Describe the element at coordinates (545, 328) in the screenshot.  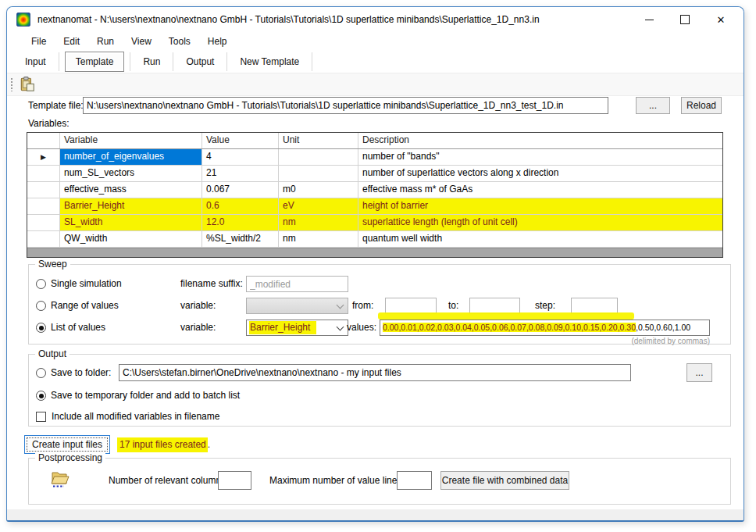
I see `values-input: 0.00,0.01,0.02,0.03,0.04,0.05,0.06,0.07,…` at that location.